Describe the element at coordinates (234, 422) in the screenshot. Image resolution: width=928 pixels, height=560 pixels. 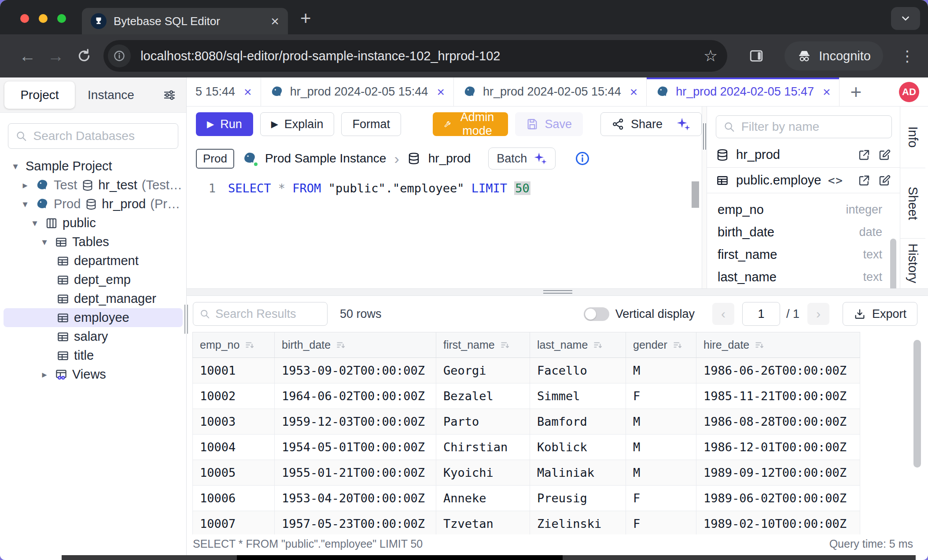
I see `cell-emp-no: 10003` at that location.